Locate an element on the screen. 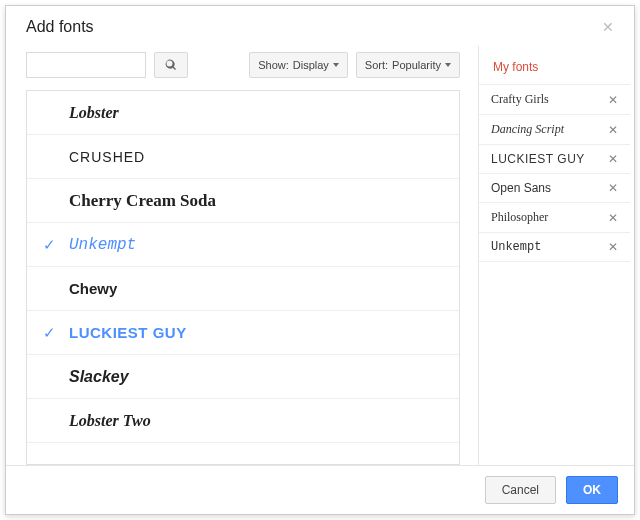  my-font-name-label: Philosopher is located at coordinates (520, 218).